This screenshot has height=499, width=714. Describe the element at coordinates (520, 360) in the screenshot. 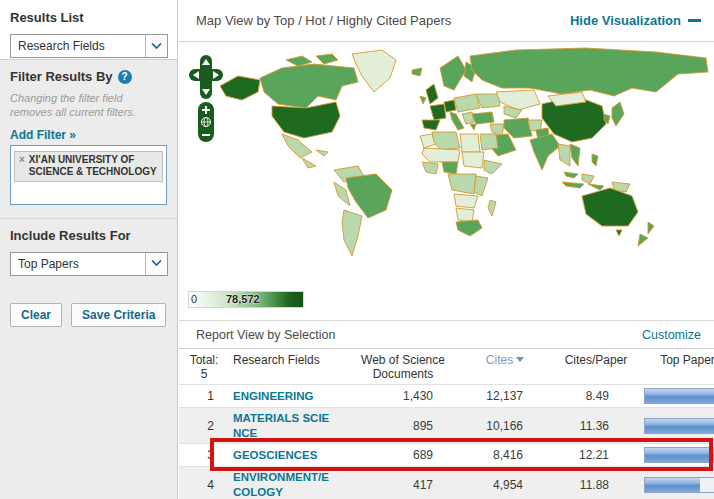

I see `sort-caret-icon` at that location.